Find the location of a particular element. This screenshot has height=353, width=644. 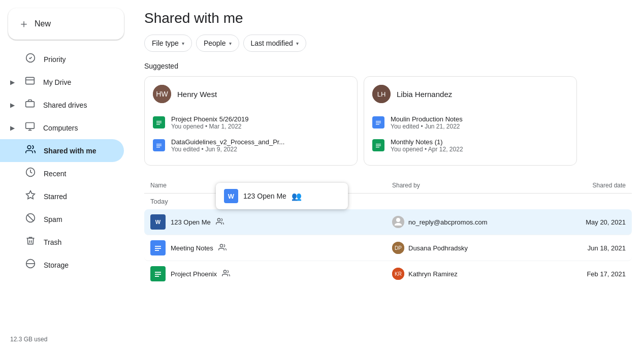

shared-with-me-icon is located at coordinates (30, 150).